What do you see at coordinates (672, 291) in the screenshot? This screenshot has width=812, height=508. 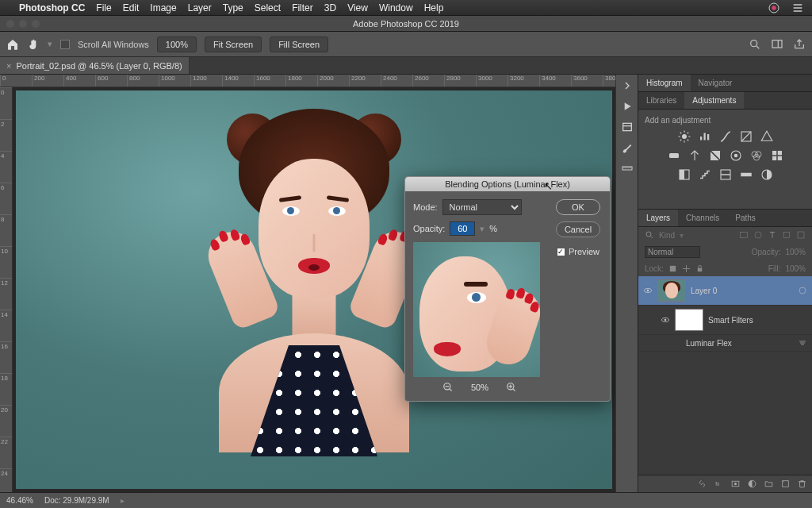 I see `layer-thumbnail` at bounding box center [672, 291].